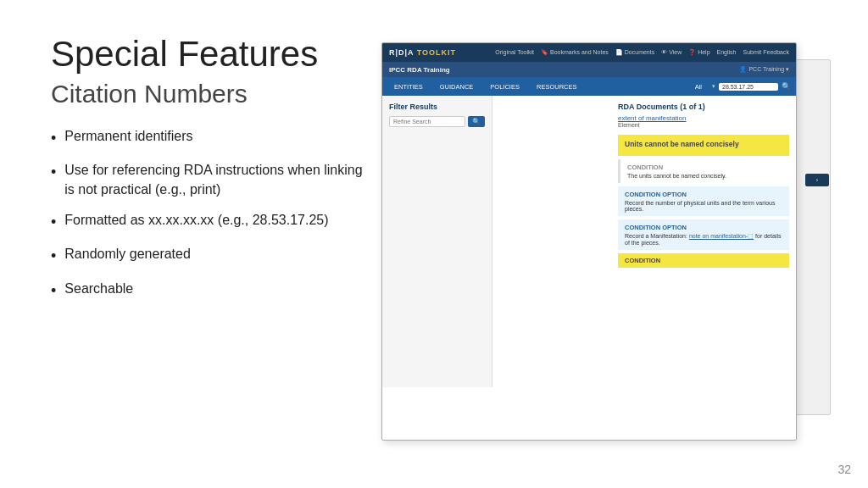 The width and height of the screenshot is (868, 488). What do you see at coordinates (420, 69) in the screenshot?
I see `nav-training-label: IPCC RDA Training` at bounding box center [420, 69].